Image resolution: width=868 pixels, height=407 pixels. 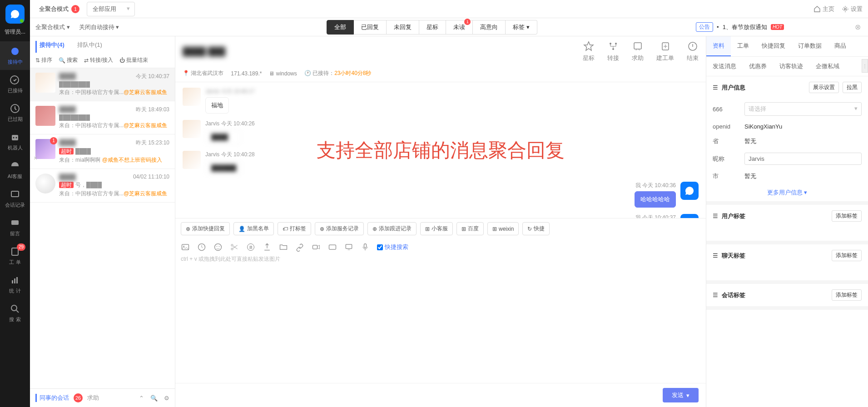 I want to click on rail-receiving: 接待中, so click(x=15, y=55).